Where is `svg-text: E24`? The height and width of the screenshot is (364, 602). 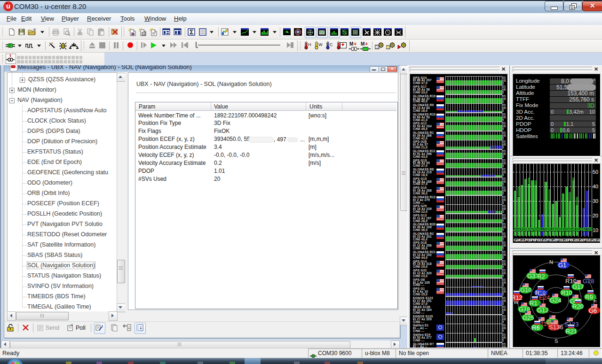
svg-text: E24 is located at coordinates (545, 298).